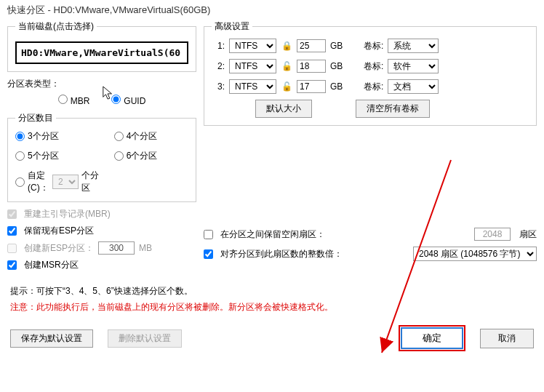 The width and height of the screenshot is (544, 392). Describe the element at coordinates (208, 255) in the screenshot. I see `align-sectors-checkbox` at that location.